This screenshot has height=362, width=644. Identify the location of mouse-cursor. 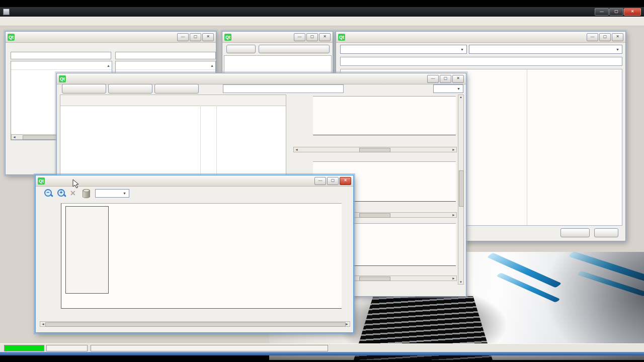
(76, 185).